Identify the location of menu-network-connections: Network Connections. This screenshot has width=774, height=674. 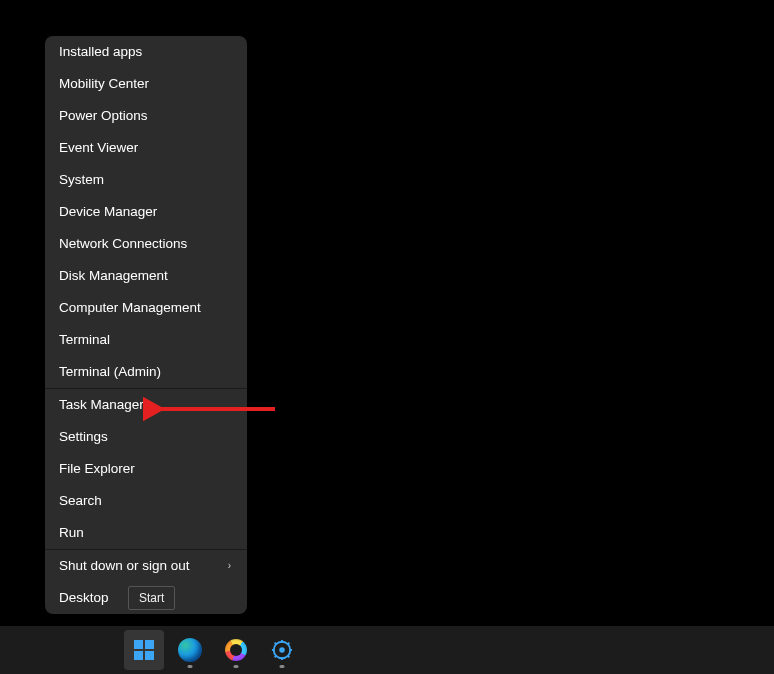
(146, 244).